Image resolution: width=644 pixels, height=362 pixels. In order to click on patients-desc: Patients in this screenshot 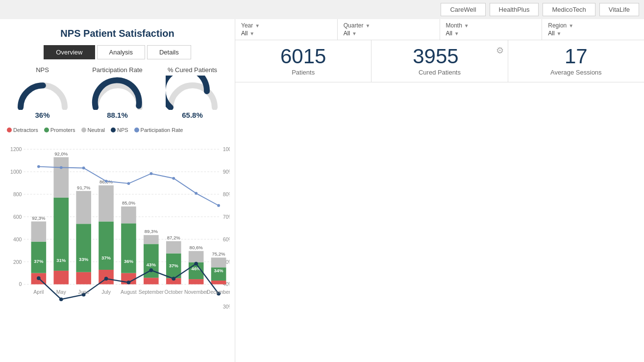, I will do `click(303, 73)`.